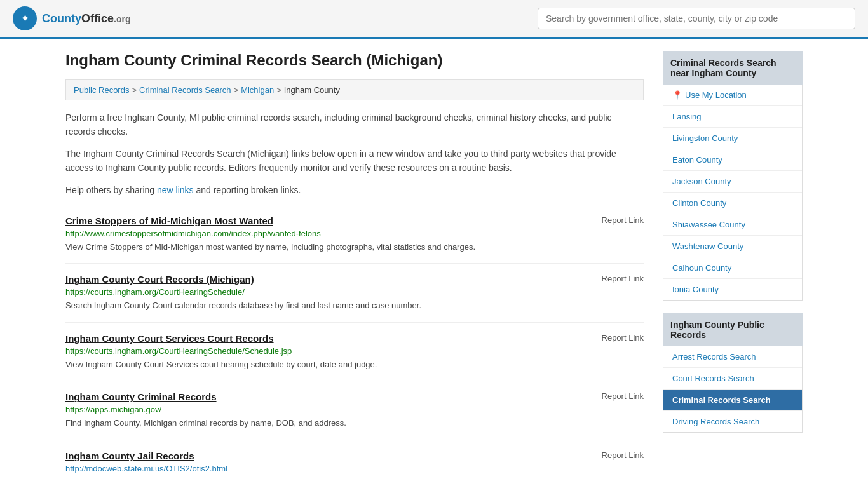 This screenshot has width=868, height=488. Describe the element at coordinates (623, 278) in the screenshot. I see `report-link-1: Report Link` at that location.